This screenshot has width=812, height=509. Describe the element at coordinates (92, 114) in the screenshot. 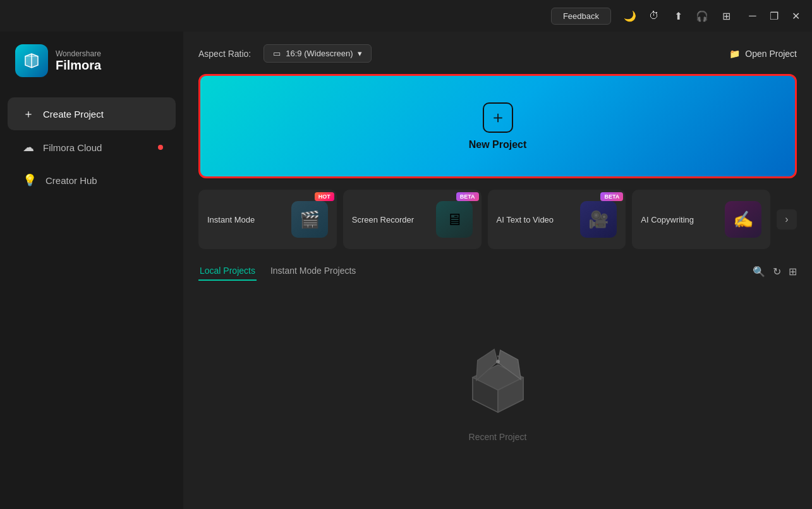

I see `sidebar-item-create-project: ＋ Create Project` at that location.